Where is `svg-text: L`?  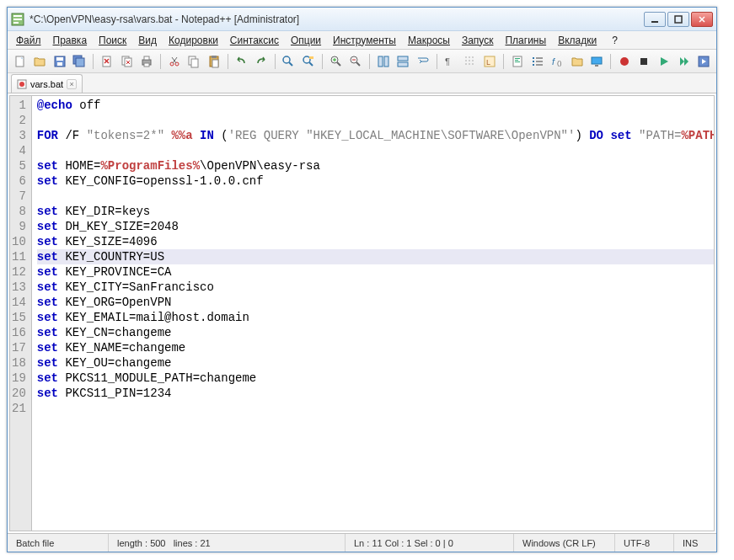 svg-text: L is located at coordinates (489, 62).